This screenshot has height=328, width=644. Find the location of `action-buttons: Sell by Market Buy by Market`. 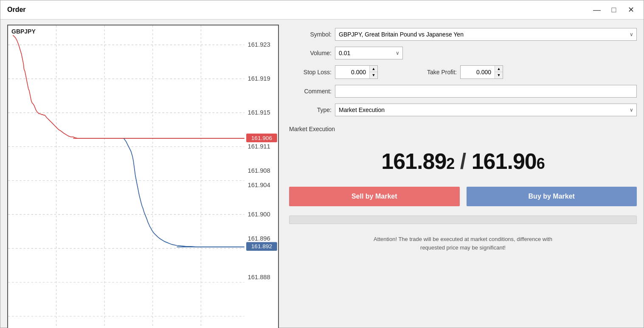

action-buttons: Sell by Market Buy by Market is located at coordinates (463, 196).